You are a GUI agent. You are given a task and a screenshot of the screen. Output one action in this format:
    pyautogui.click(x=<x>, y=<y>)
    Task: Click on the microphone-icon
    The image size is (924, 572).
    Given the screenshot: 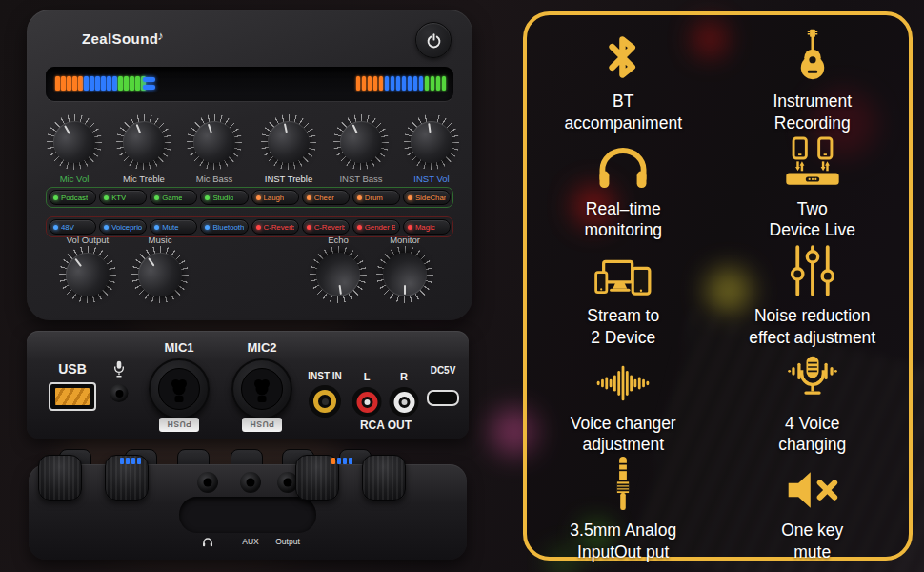 What is the action you would take?
    pyautogui.click(x=813, y=377)
    